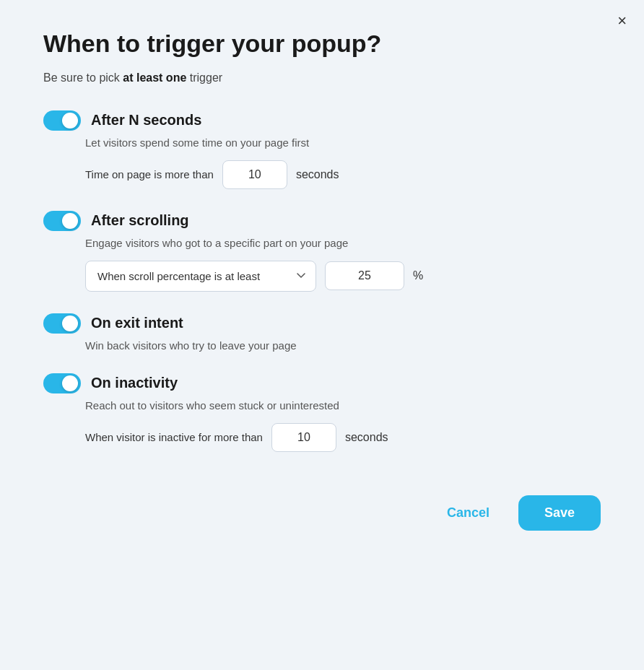 The image size is (644, 670). I want to click on on-inactivity-toggle, so click(62, 383).